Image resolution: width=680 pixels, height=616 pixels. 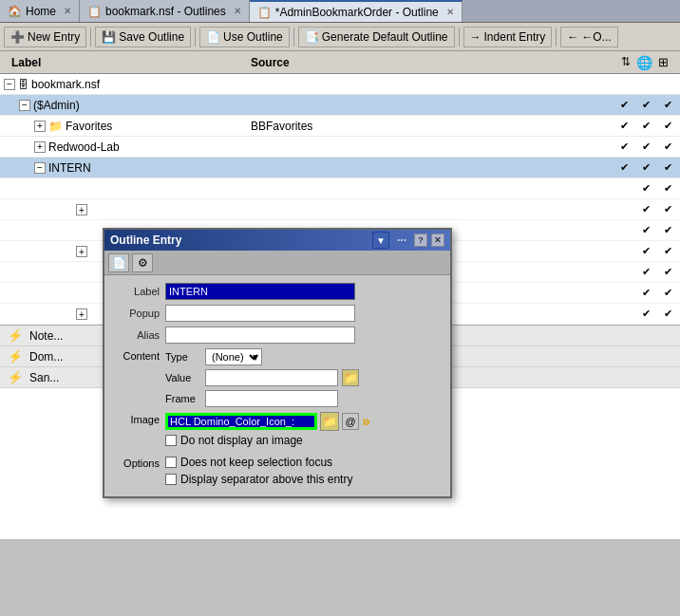 What do you see at coordinates (340, 210) in the screenshot?
I see `extra-row-2: + ✔✔` at bounding box center [340, 210].